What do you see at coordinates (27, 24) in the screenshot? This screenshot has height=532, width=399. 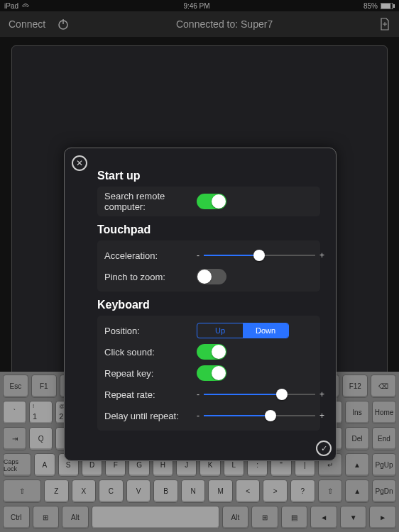 I see `connect-button: Connect` at bounding box center [27, 24].